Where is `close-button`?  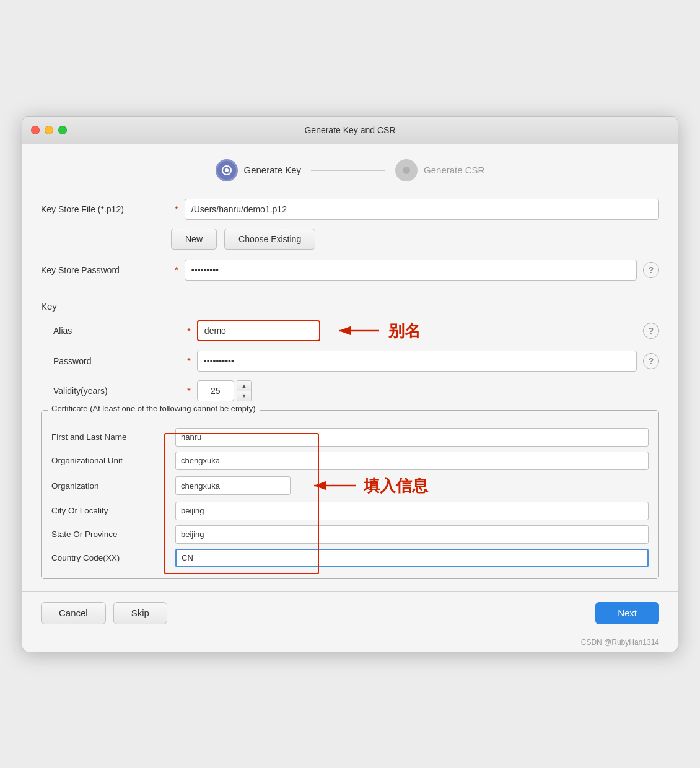
close-button is located at coordinates (35, 130).